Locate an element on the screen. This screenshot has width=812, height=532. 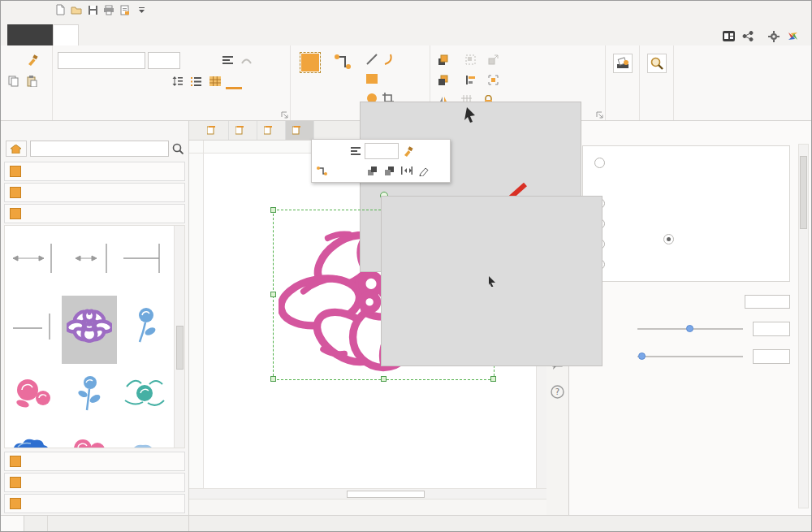
library-section-gestures is located at coordinates (94, 482).